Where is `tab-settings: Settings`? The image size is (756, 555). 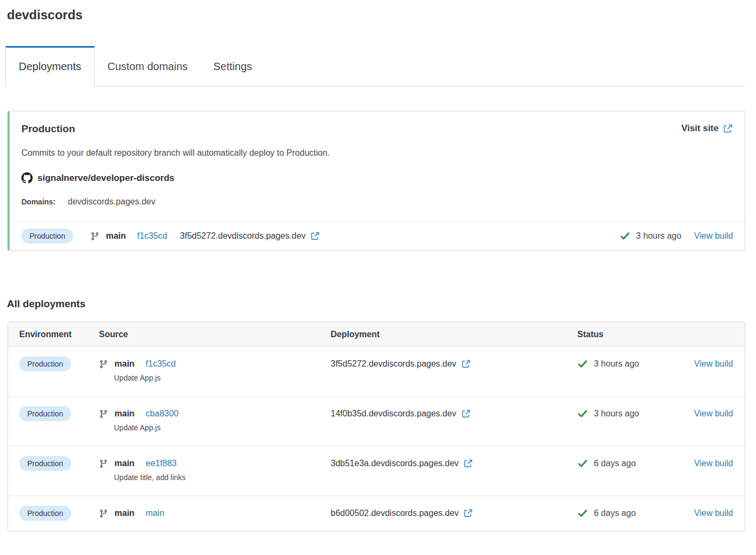
tab-settings: Settings is located at coordinates (233, 66).